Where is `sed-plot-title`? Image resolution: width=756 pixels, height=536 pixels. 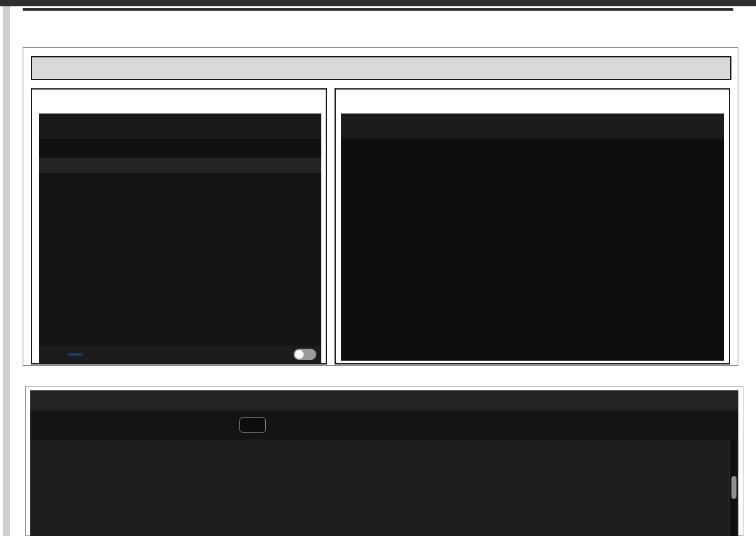 sed-plot-title is located at coordinates (532, 100).